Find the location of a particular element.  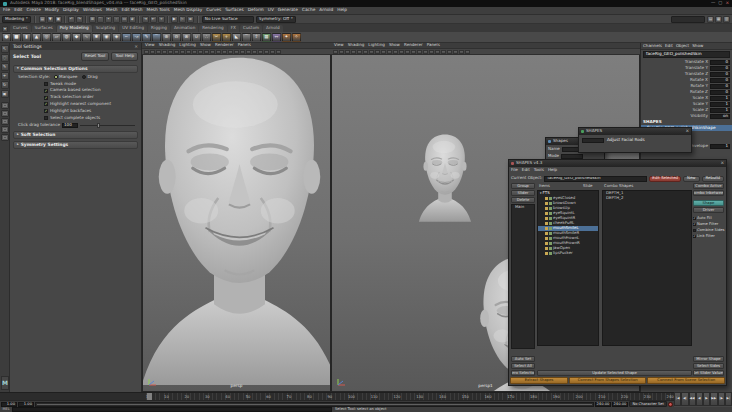

persp-graph-layout is located at coordinates (5, 130).